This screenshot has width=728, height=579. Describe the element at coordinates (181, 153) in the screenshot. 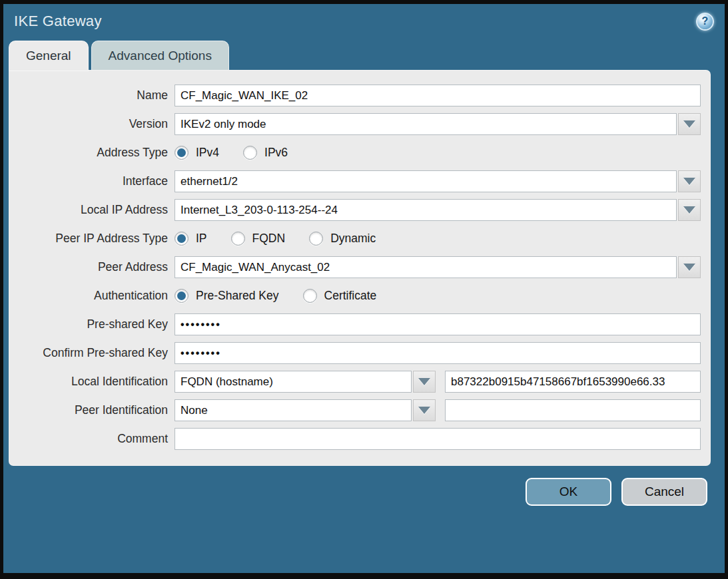

I see `radio-ipv4-circle` at that location.